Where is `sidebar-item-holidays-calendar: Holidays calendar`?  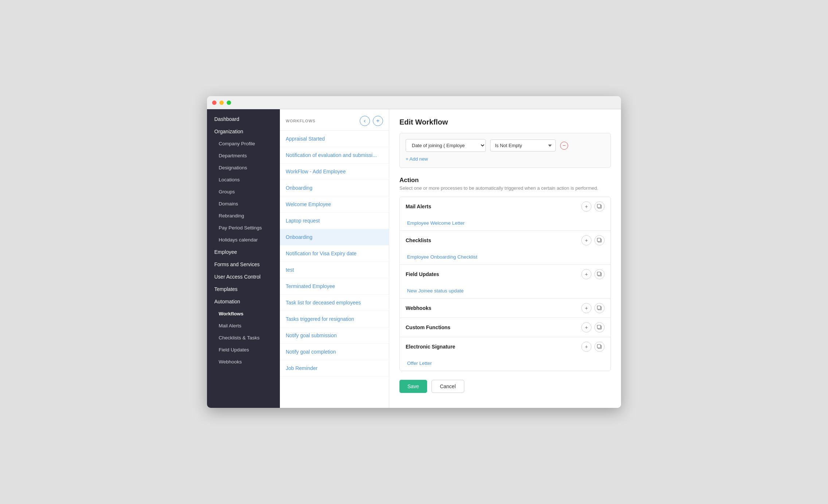 sidebar-item-holidays-calendar: Holidays calendar is located at coordinates (243, 240).